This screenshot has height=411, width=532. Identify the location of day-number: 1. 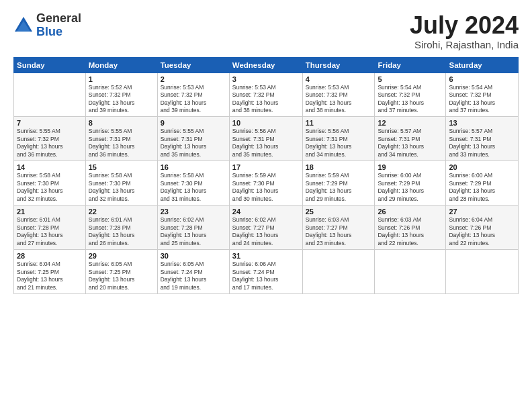
(122, 79).